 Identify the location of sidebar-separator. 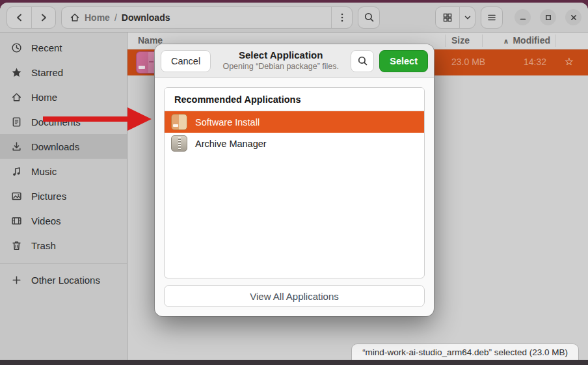
(64, 263).